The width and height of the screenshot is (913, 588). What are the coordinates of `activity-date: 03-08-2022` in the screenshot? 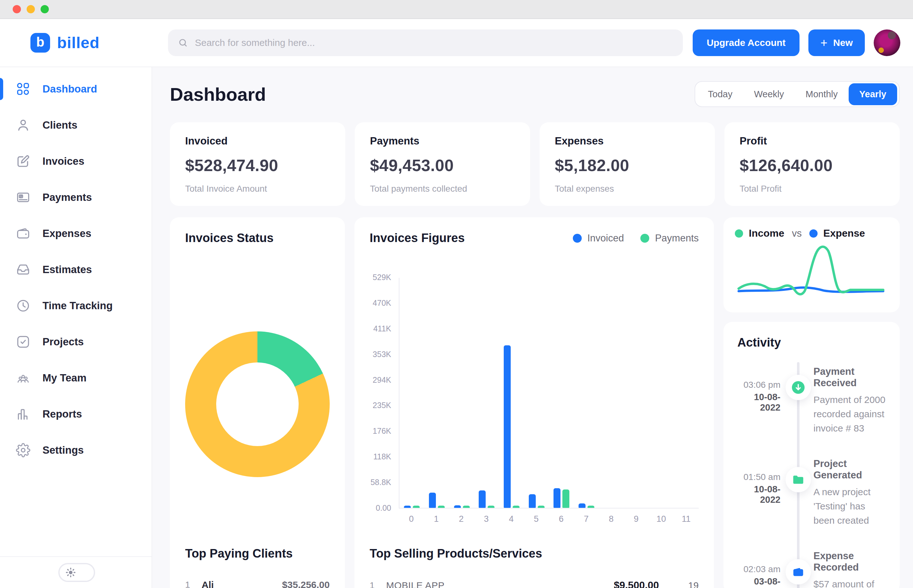 It's located at (759, 582).